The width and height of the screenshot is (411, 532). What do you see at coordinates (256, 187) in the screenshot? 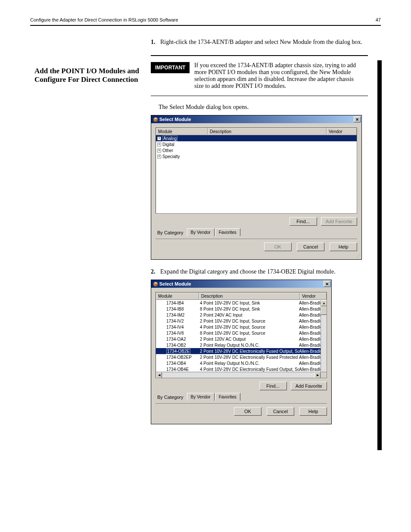
I see `select-module-dialog-1: Select Module ✕ Module Description Vendo…` at bounding box center [256, 187].